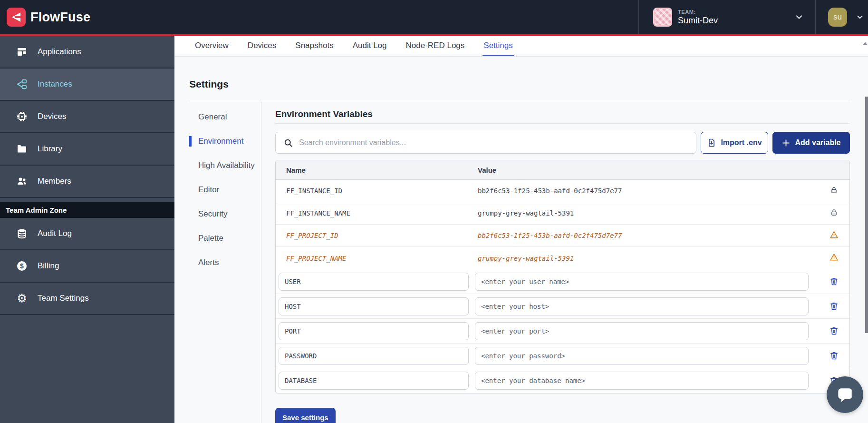  Describe the element at coordinates (497, 143) in the screenshot. I see `search-input` at that location.